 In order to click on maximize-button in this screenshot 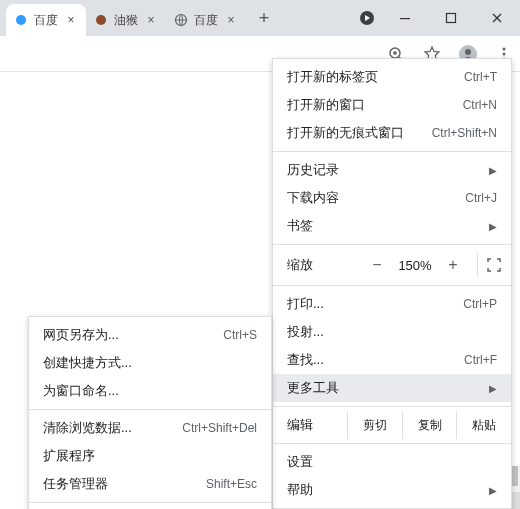, I will do `click(451, 18)`.